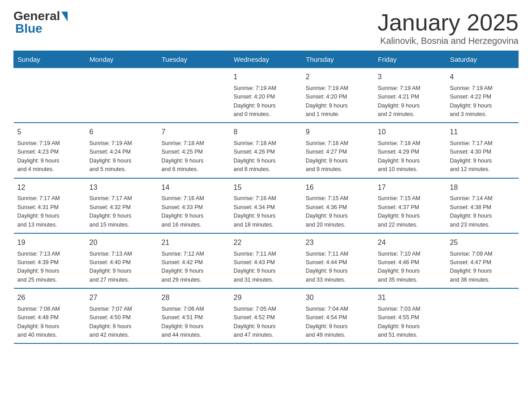 This screenshot has height=411, width=532. What do you see at coordinates (194, 267) in the screenshot?
I see `day-info: Sunrise: 7:12 AM Sunset: 4:42 PM Dayligh…` at bounding box center [194, 267].